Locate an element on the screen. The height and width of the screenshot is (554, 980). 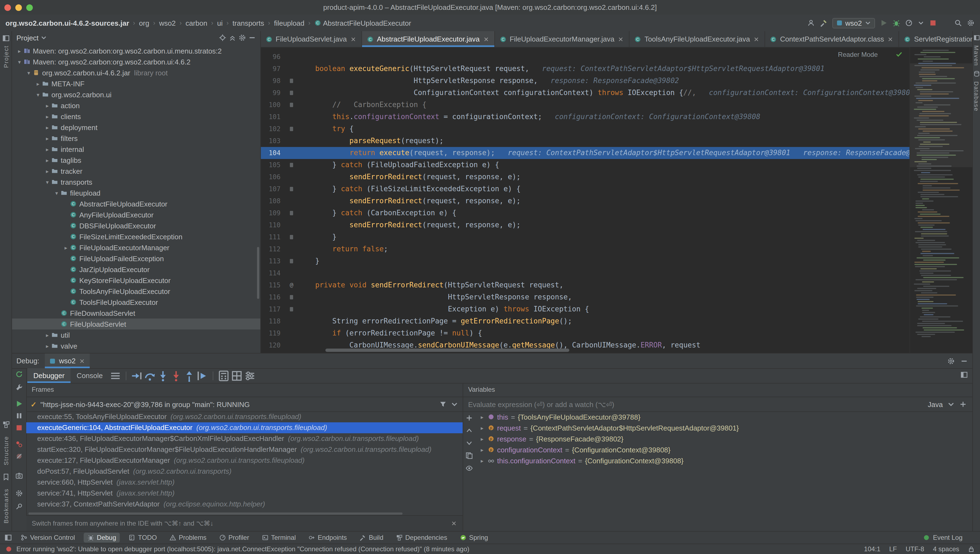
line-number-gutter: 117 is located at coordinates (273, 309).